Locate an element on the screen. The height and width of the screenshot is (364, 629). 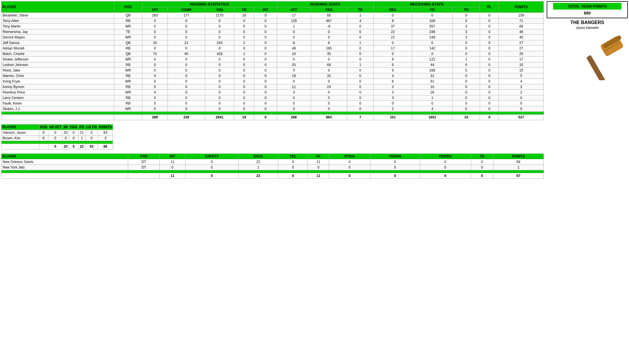
pass-yds-header: YDS is located at coordinates (220, 10).